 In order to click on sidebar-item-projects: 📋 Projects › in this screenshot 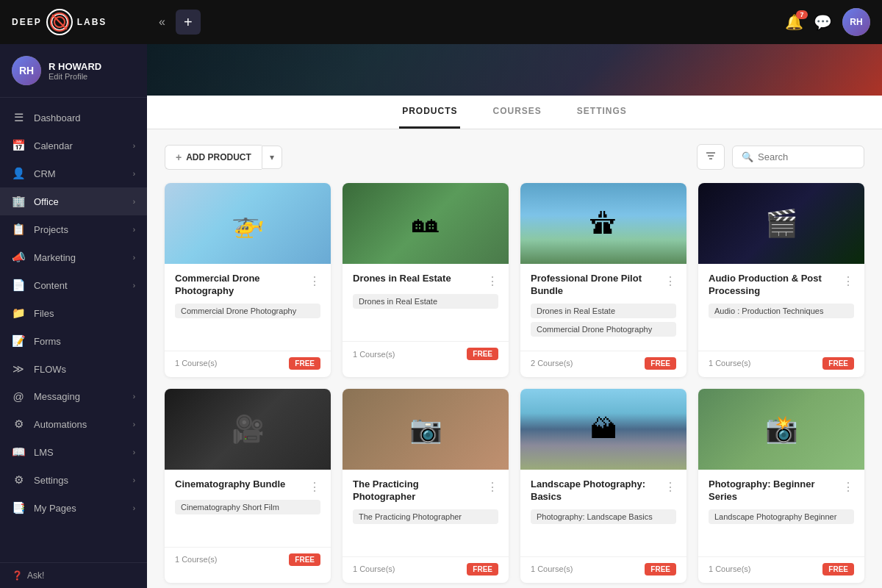, I will do `click(74, 229)`.